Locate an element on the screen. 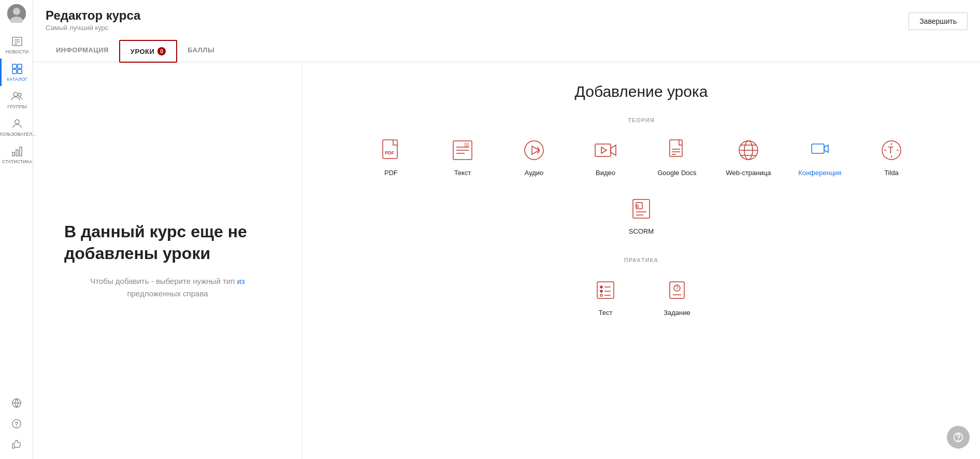 The width and height of the screenshot is (980, 459). web-label: Web-страница is located at coordinates (749, 173).